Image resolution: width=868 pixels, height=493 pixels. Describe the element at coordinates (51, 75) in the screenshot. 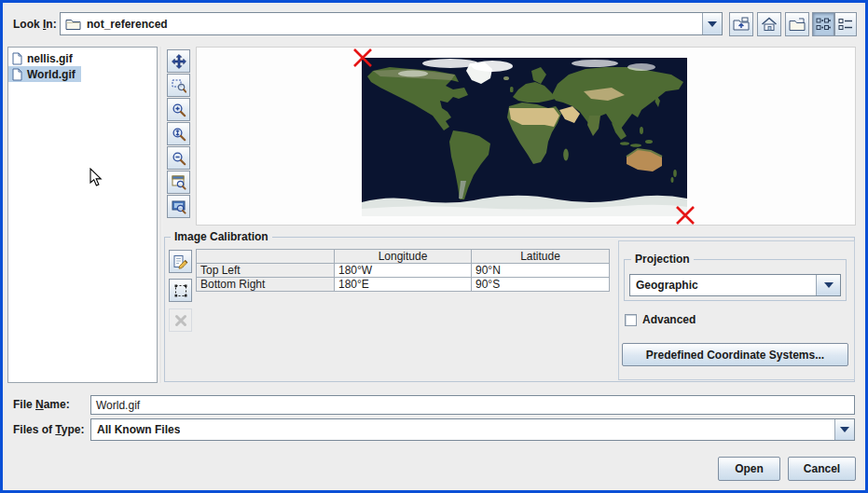

I see `file-name-text: World.gif` at that location.